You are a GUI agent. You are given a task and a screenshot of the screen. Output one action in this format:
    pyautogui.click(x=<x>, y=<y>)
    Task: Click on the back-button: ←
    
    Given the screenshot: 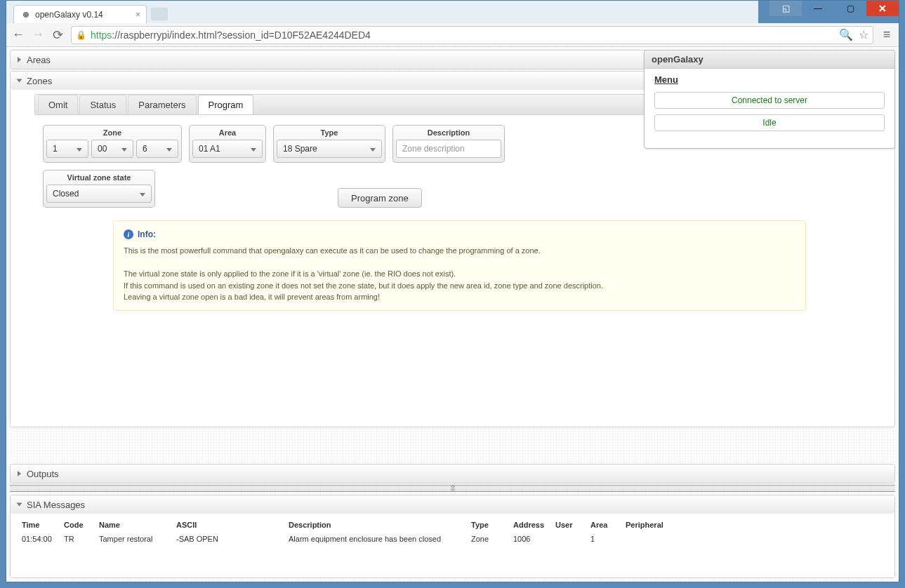 What is the action you would take?
    pyautogui.click(x=18, y=35)
    